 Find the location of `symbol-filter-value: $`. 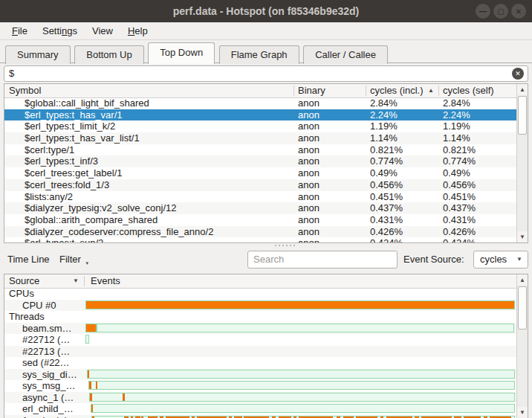

symbol-filter-value: $ is located at coordinates (12, 73).